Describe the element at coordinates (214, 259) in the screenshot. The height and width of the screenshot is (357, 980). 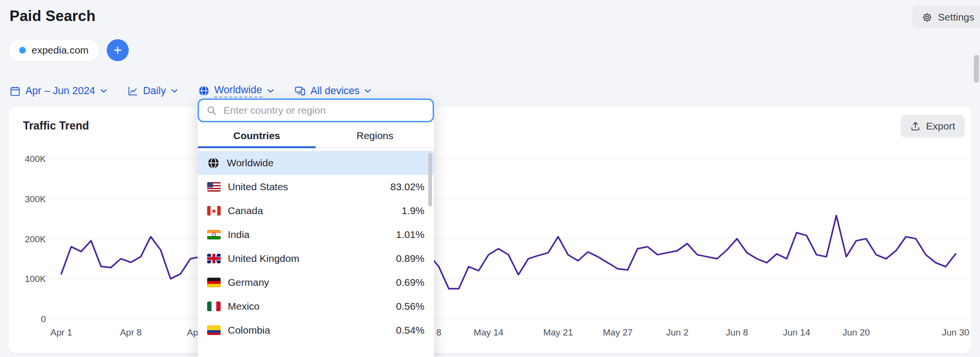
I see `gb-flag-icon` at that location.